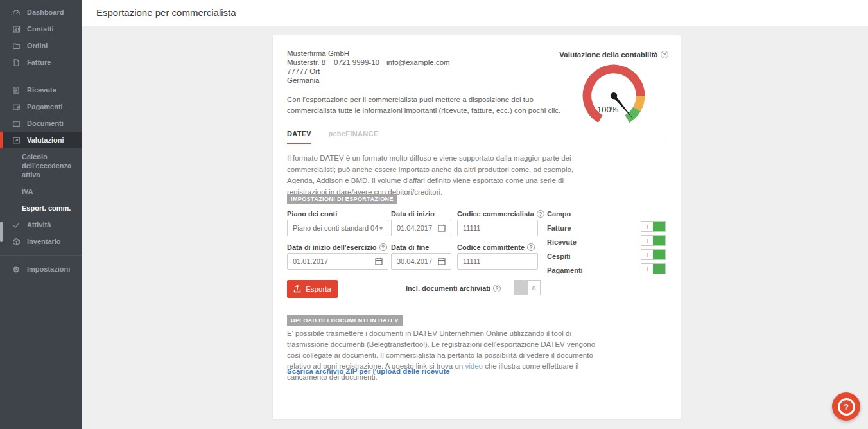 The width and height of the screenshot is (868, 429). What do you see at coordinates (41, 107) in the screenshot?
I see `sidebar-item-pagamenti: Pagamenti` at bounding box center [41, 107].